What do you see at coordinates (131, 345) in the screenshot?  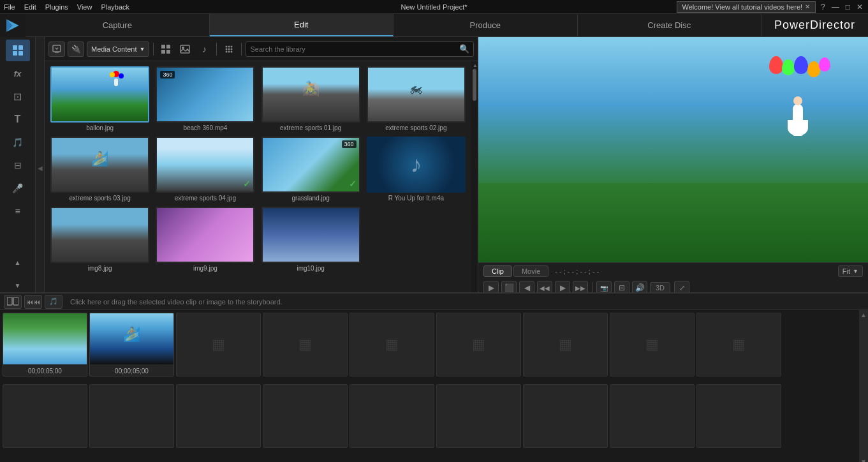 I see `story-clip: 🏄 00;00;05;00` at bounding box center [131, 345].